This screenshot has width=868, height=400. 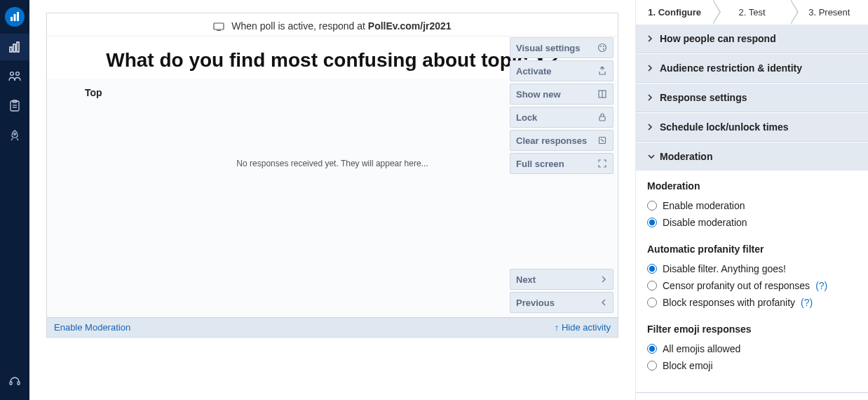 I want to click on radio-label: Block emoji, so click(x=688, y=366).